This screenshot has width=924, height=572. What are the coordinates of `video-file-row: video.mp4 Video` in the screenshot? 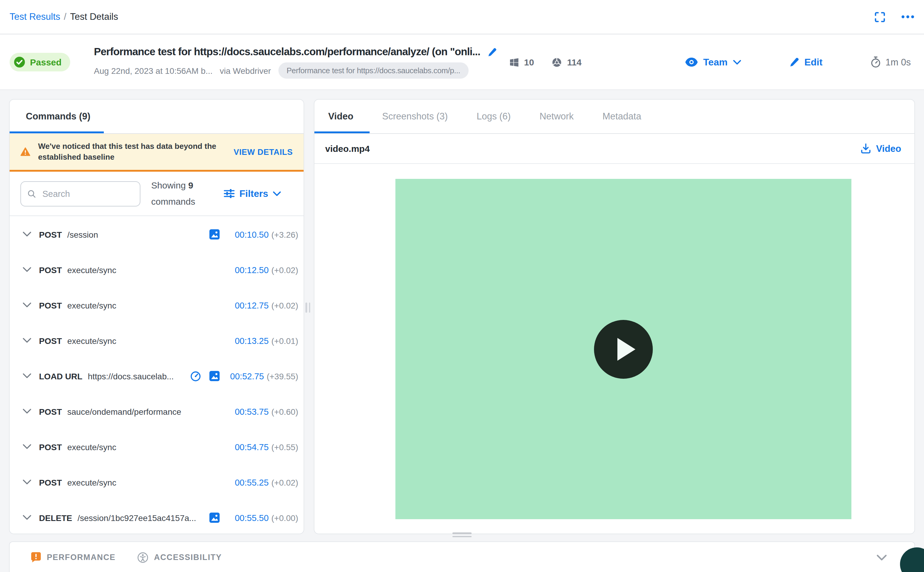 It's located at (615, 149).